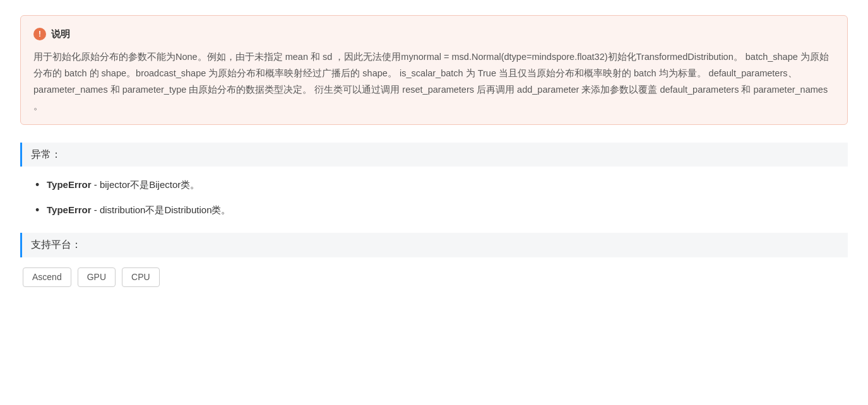 This screenshot has height=405, width=868. What do you see at coordinates (61, 34) in the screenshot?
I see `notice-title: 说明` at bounding box center [61, 34].